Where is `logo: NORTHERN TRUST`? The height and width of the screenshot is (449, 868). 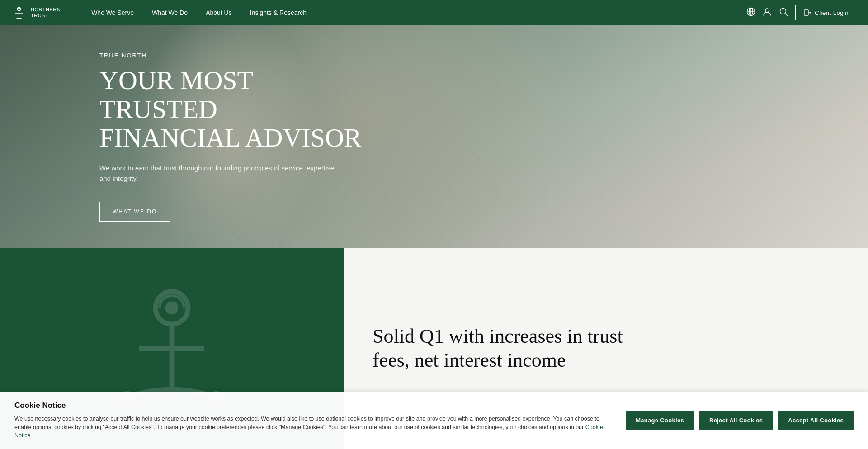 logo: NORTHERN TRUST is located at coordinates (36, 13).